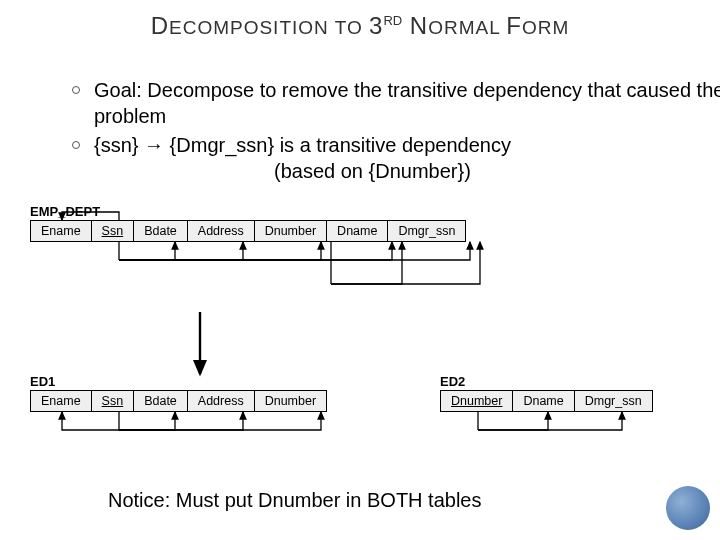 The width and height of the screenshot is (720, 540). What do you see at coordinates (302, 145) in the screenshot?
I see `bullet-2-text: {ssn} → {Dmgr_ssn} is a transitive depen…` at bounding box center [302, 145].